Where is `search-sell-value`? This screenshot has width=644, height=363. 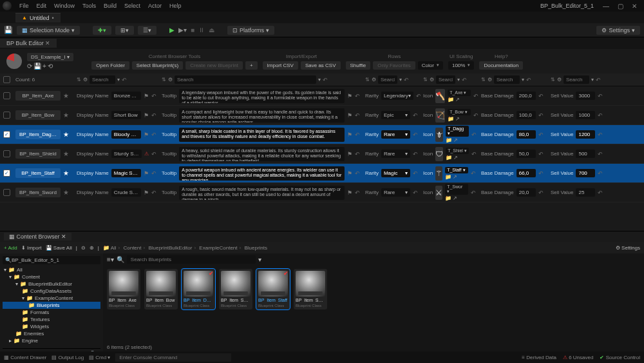 search-sell-value is located at coordinates (576, 80).